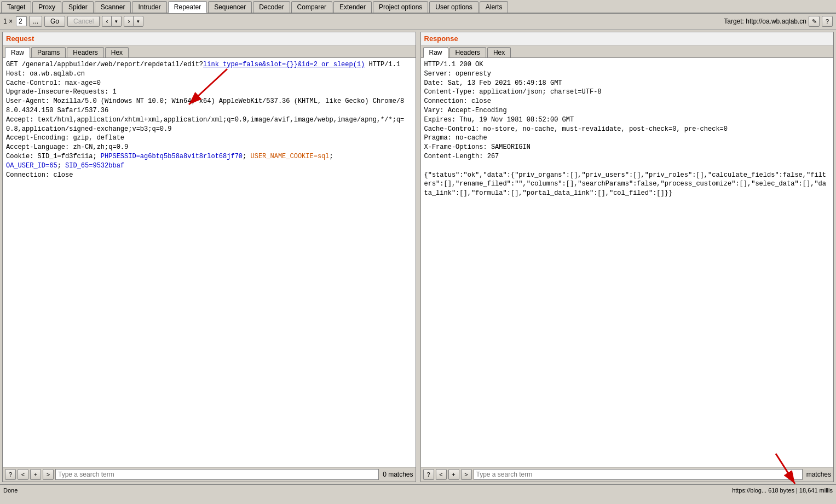 The width and height of the screenshot is (836, 504). I want to click on nav-prev-group: ‹ ▾, so click(112, 21).